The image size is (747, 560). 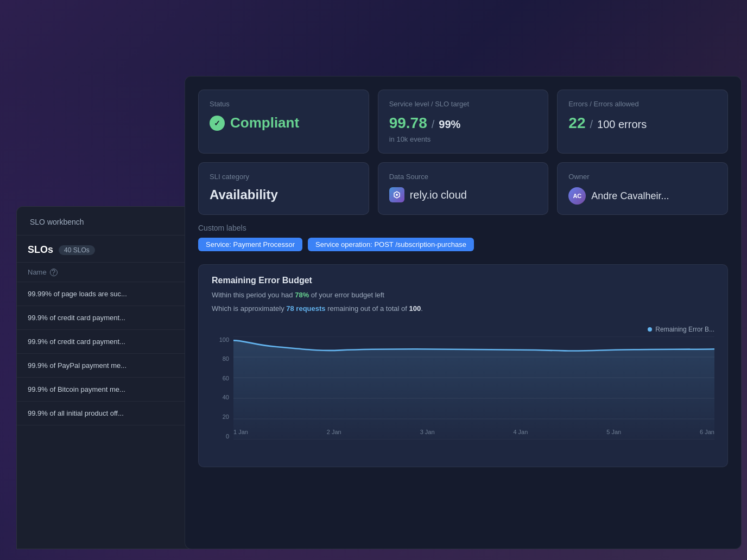 What do you see at coordinates (643, 104) in the screenshot?
I see `errors-label: Errors / Errors allowed` at bounding box center [643, 104].